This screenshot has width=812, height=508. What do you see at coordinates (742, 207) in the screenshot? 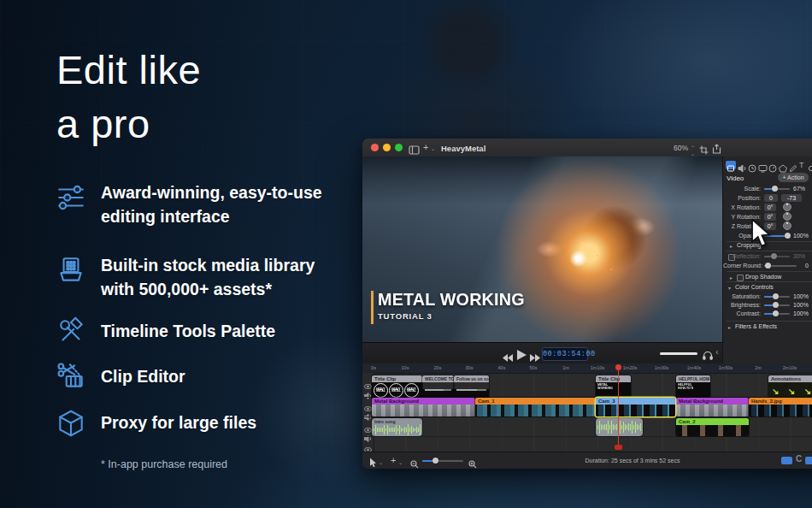
I see `x-rotation-label: X Rotation:` at bounding box center [742, 207].